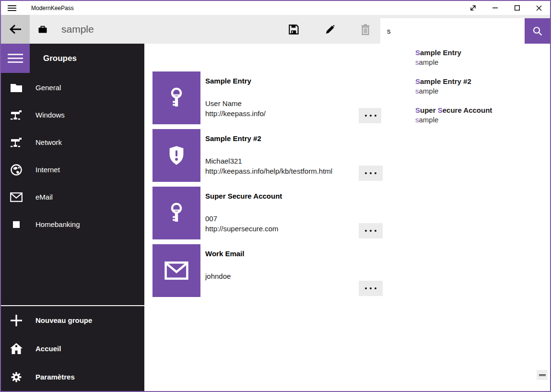  I want to click on edit-button, so click(330, 29).